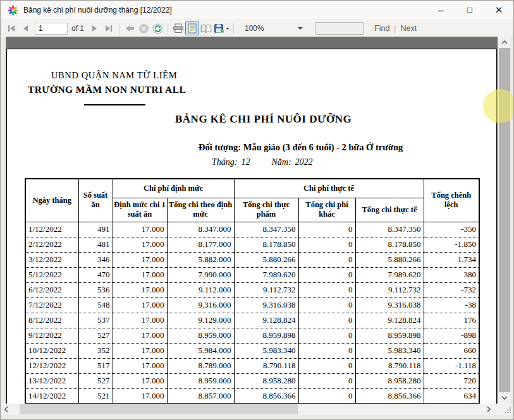  Describe the element at coordinates (178, 28) in the screenshot. I see `print-button` at that location.